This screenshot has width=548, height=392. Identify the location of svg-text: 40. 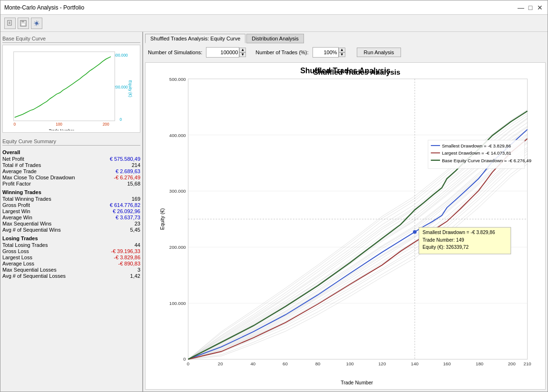
(253, 363).